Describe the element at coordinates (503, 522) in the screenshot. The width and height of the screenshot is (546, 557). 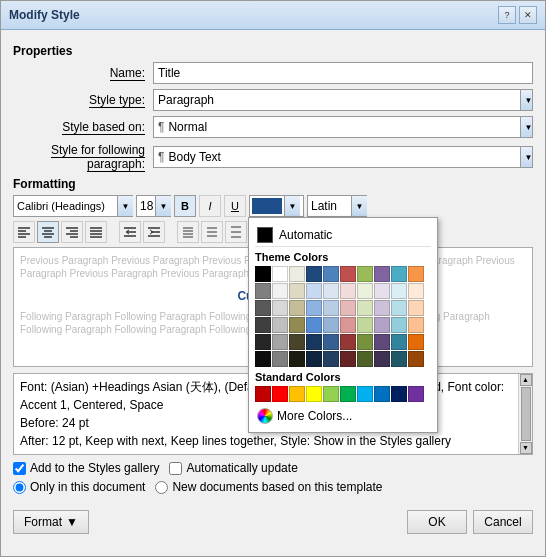
I see `cancel-button: Cancel` at that location.